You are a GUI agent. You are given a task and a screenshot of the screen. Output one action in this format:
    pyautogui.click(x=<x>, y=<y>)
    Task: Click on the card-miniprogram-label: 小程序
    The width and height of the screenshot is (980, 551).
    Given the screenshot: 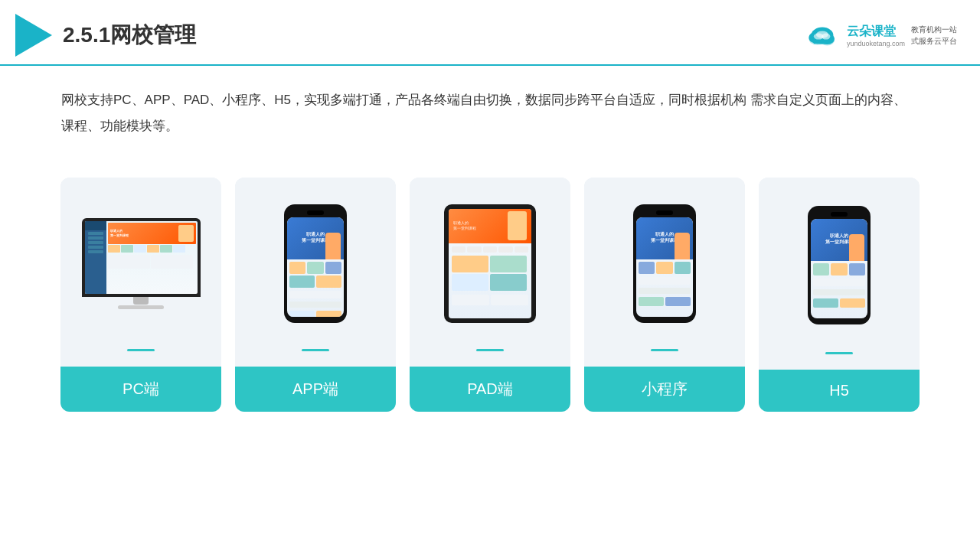 What is the action you would take?
    pyautogui.click(x=665, y=389)
    